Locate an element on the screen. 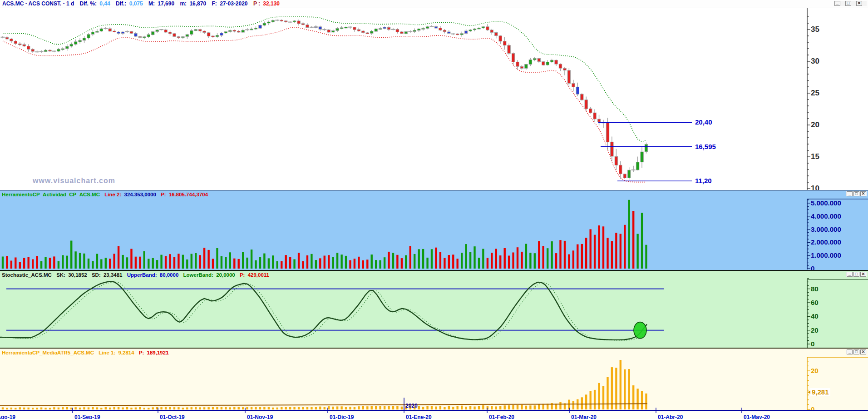 The width and height of the screenshot is (868, 419). price-axis-label: 30 is located at coordinates (815, 61).